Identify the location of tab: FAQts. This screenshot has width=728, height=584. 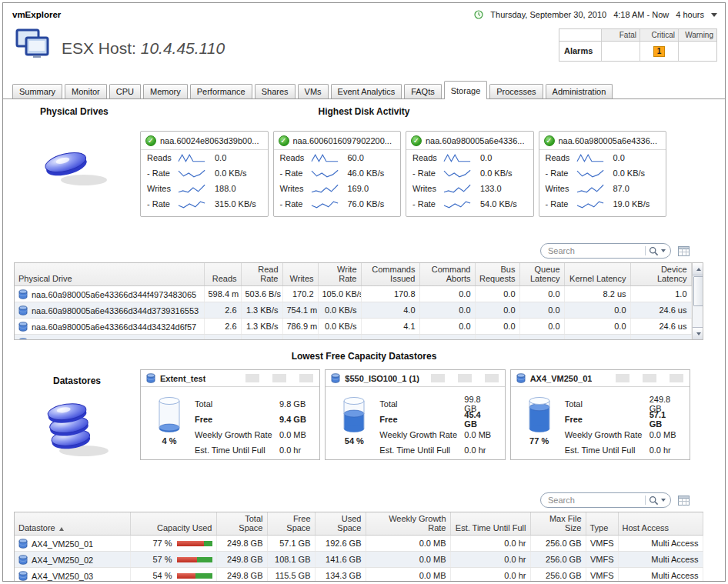
(423, 91).